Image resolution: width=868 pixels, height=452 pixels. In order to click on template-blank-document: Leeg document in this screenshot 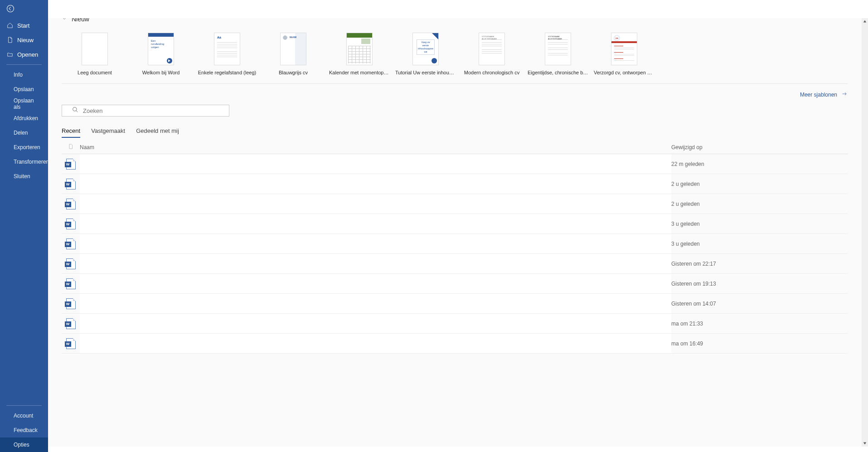, I will do `click(95, 54)`.